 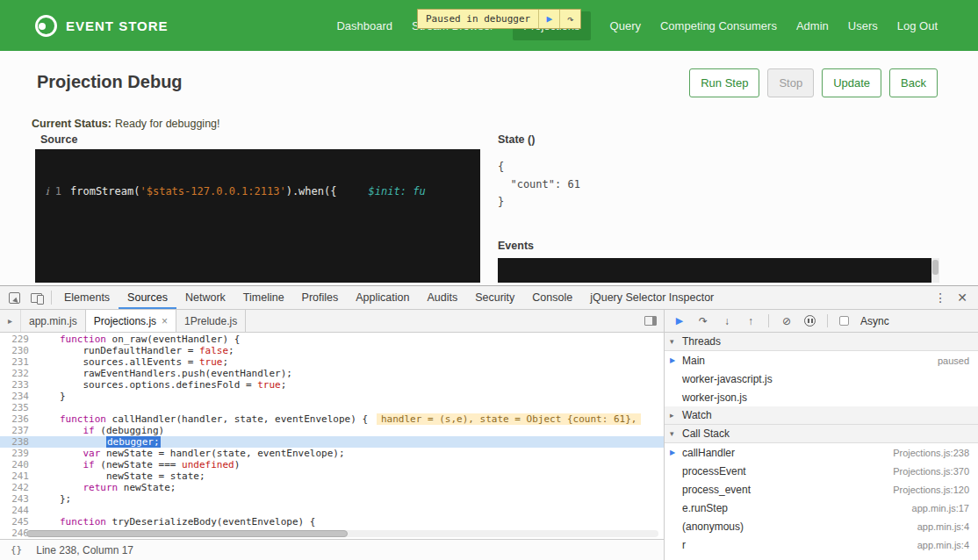 What do you see at coordinates (11, 321) in the screenshot?
I see `show-navigator-icon: ▸` at bounding box center [11, 321].